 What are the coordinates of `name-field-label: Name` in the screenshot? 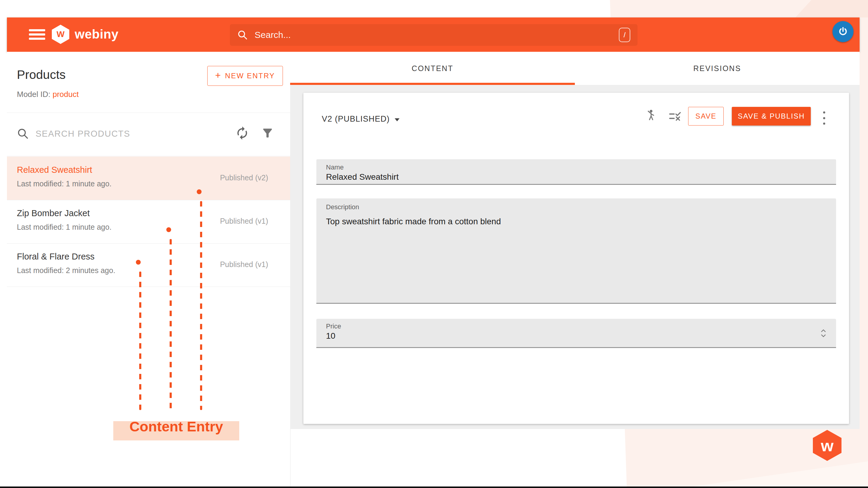 It's located at (335, 167).